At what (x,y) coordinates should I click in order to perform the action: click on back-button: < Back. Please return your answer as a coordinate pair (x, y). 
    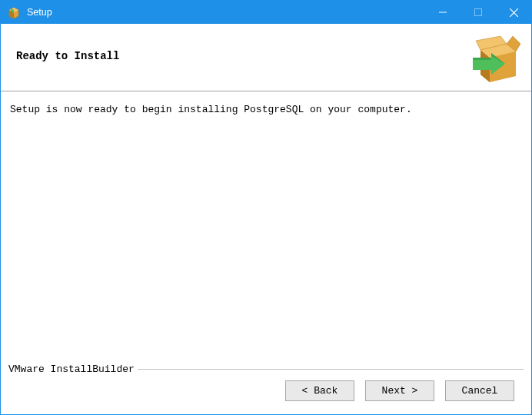
    Looking at the image, I should click on (320, 390).